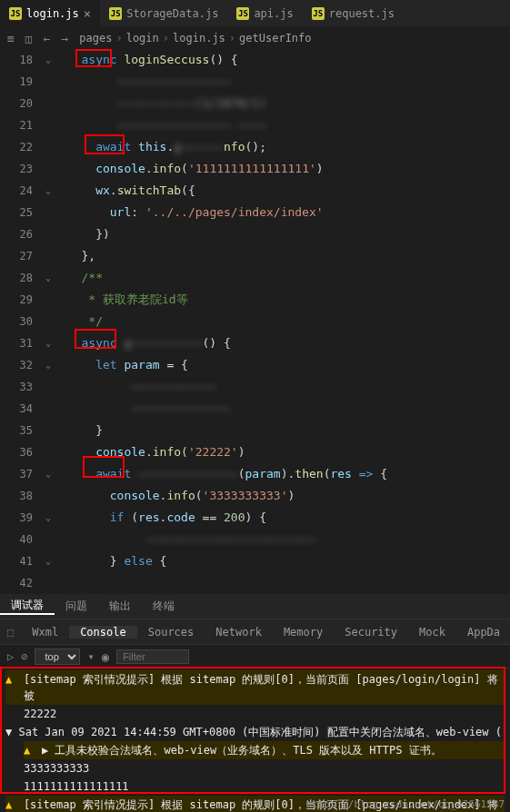 This screenshot has height=812, width=510. Describe the element at coordinates (23, 322) in the screenshot. I see `line-numbers: 1819202122232425262728293031323334353637…` at that location.